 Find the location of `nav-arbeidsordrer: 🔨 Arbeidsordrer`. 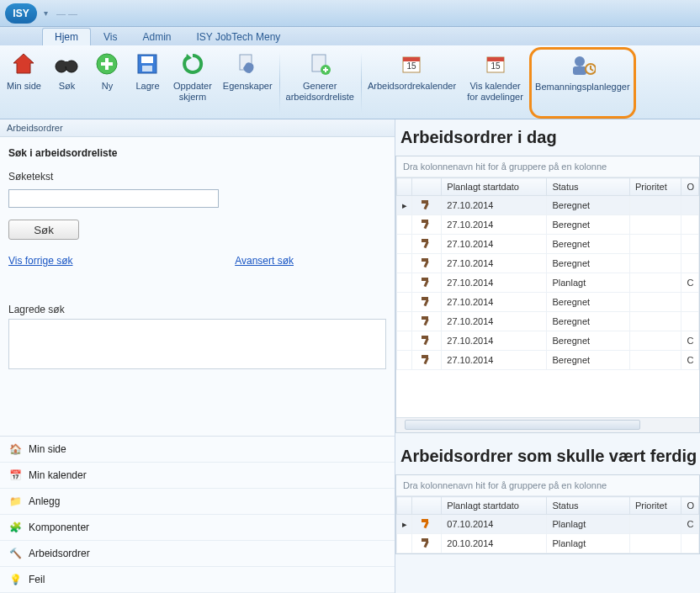

nav-arbeidsordrer: 🔨 Arbeidsordrer is located at coordinates (197, 553).